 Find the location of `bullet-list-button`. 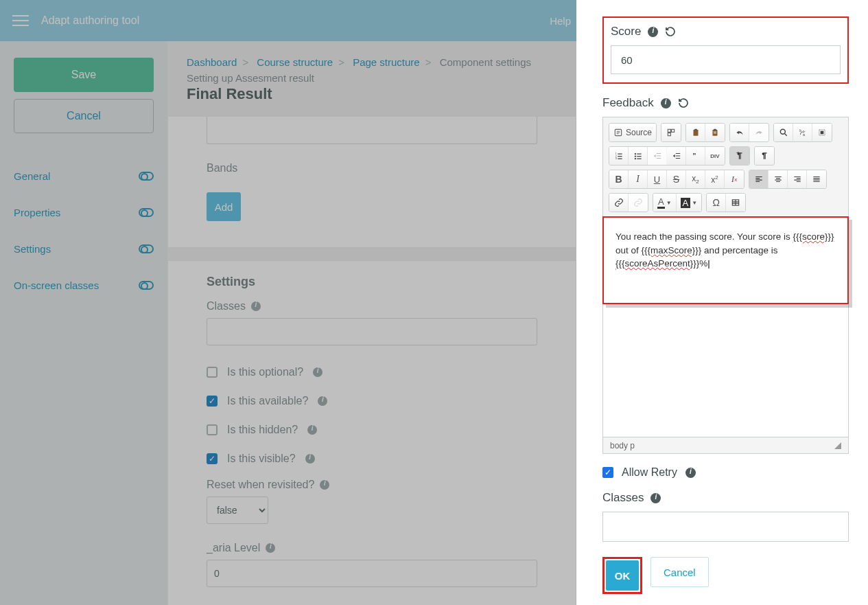

bullet-list-button is located at coordinates (638, 156).